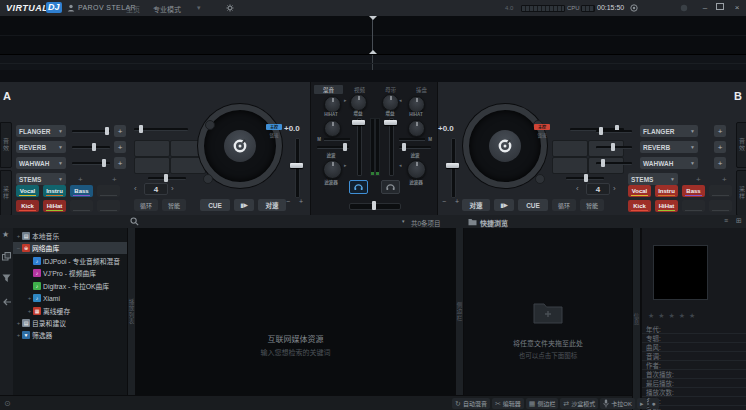  I want to click on info-strip: 信息, so click(636, 319).